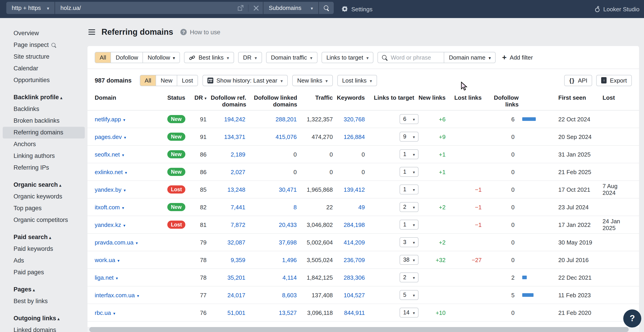  Describe the element at coordinates (349, 98) in the screenshot. I see `col-header-keywords: Keywords` at that location.